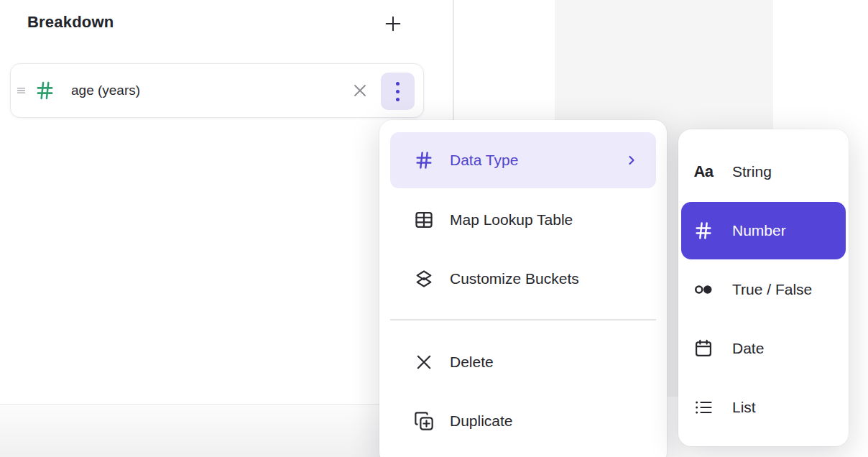  I want to click on field-menu-button, so click(398, 91).